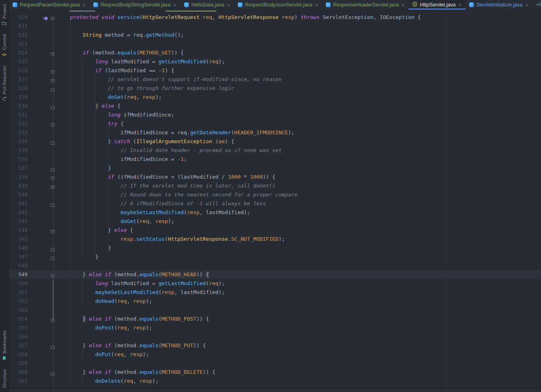 The image size is (541, 392). I want to click on line-number: 529, so click(19, 97).